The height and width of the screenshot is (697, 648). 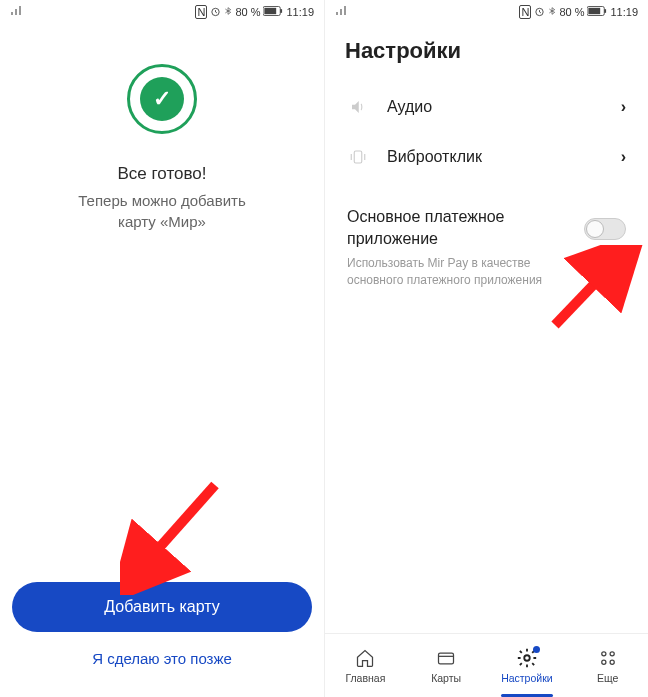 I want to click on gear-icon, so click(x=527, y=658).